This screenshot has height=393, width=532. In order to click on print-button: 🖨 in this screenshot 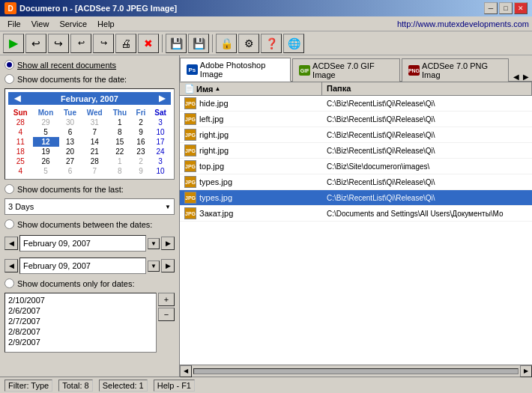, I will do `click(126, 43)`.